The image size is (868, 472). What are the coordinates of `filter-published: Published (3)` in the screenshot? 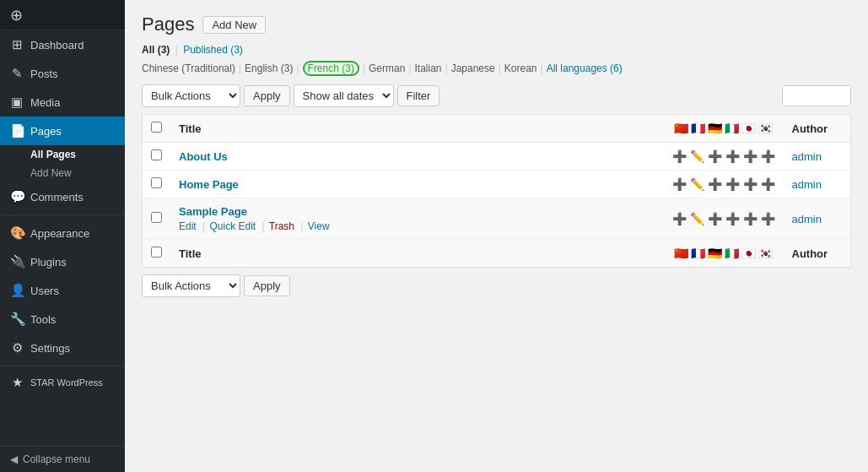 It's located at (213, 50).